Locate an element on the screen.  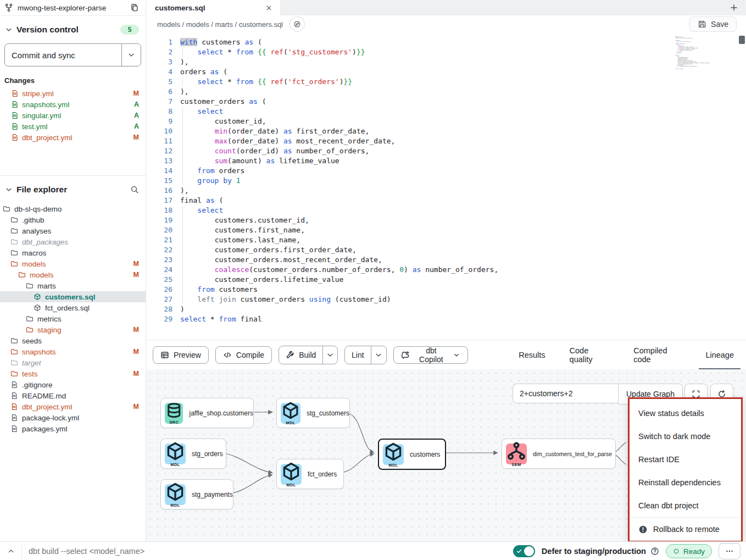
expand-command-bar-button is located at coordinates (11, 551).